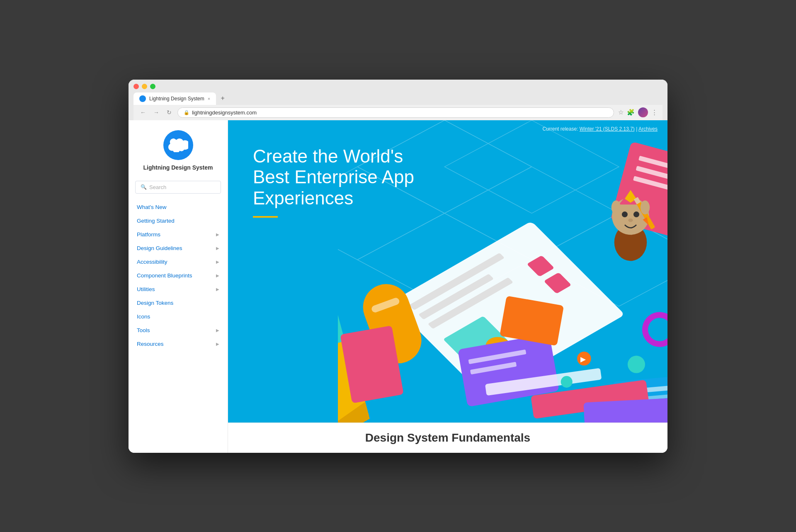  What do you see at coordinates (143, 187) in the screenshot?
I see `search-icon: 🔍` at bounding box center [143, 187].